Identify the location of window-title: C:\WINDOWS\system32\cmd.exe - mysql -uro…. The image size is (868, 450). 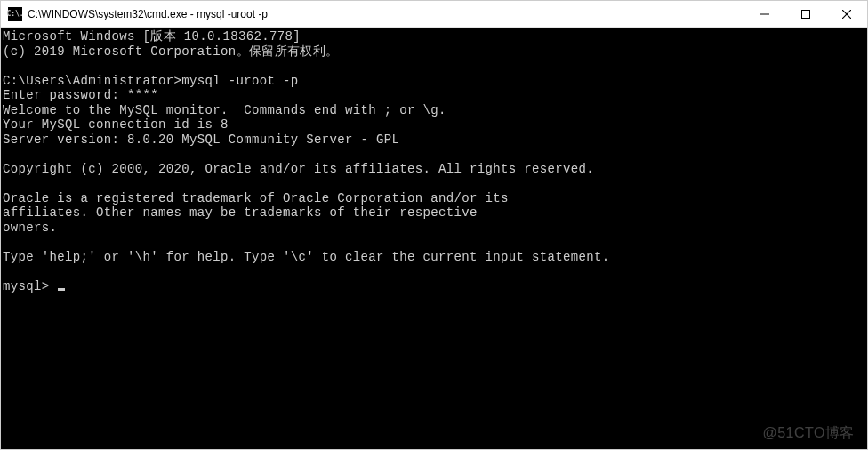
(386, 14).